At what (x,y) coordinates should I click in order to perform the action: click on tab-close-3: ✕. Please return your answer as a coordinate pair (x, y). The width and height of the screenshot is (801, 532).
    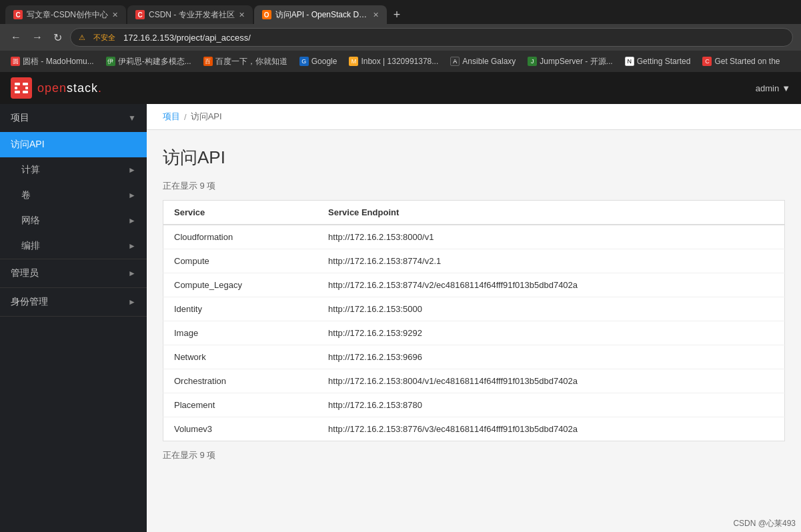
    Looking at the image, I should click on (376, 15).